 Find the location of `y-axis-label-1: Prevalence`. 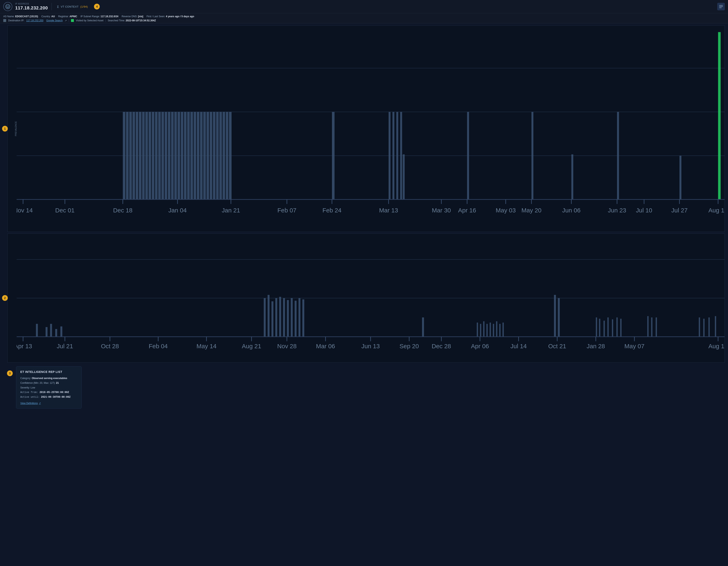

y-axis-label-1: Prevalence is located at coordinates (16, 129).